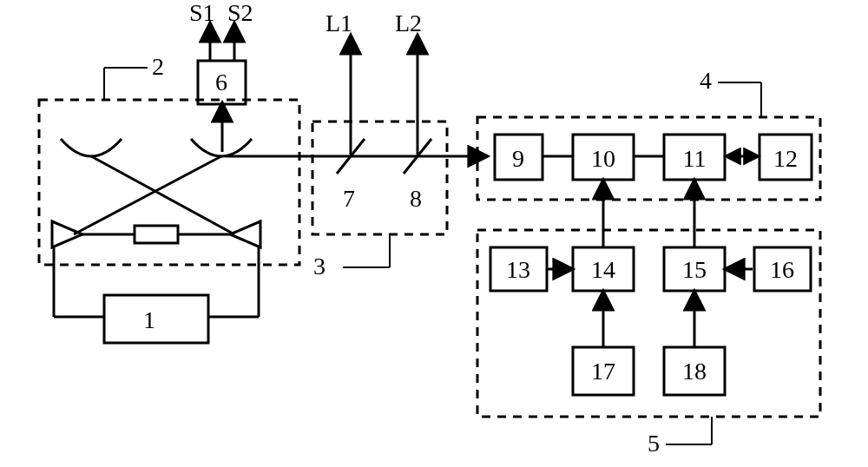 The height and width of the screenshot is (467, 868). I want to click on block-11: 11, so click(694, 157).